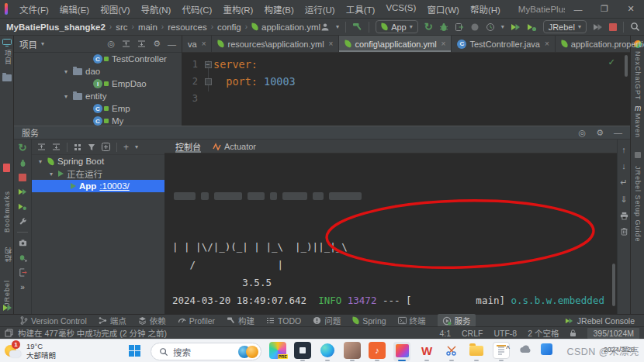 The height and width of the screenshot is (362, 644). What do you see at coordinates (137, 147) in the screenshot?
I see `add-service-dropdown-icon: ▾` at bounding box center [137, 147].